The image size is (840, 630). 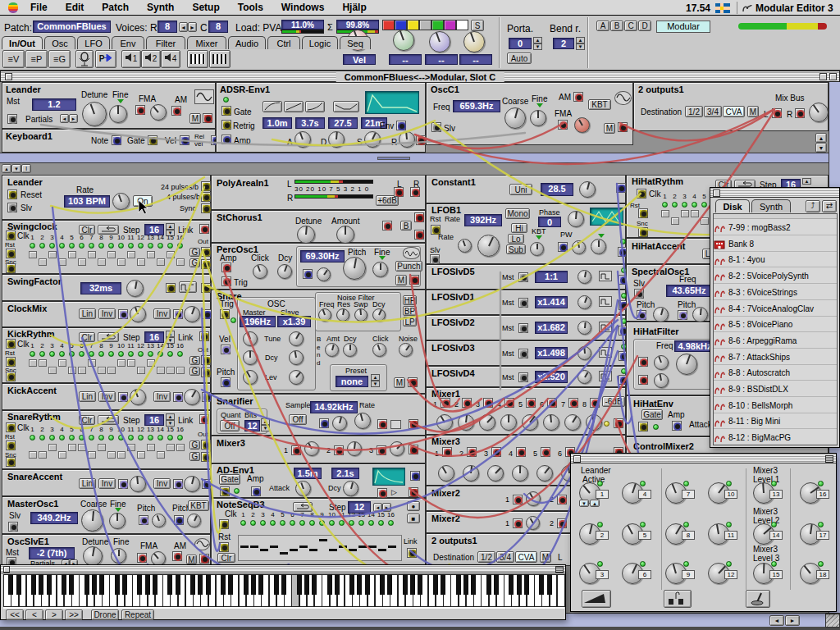 I want to click on audio-in-port, so click(x=382, y=493).